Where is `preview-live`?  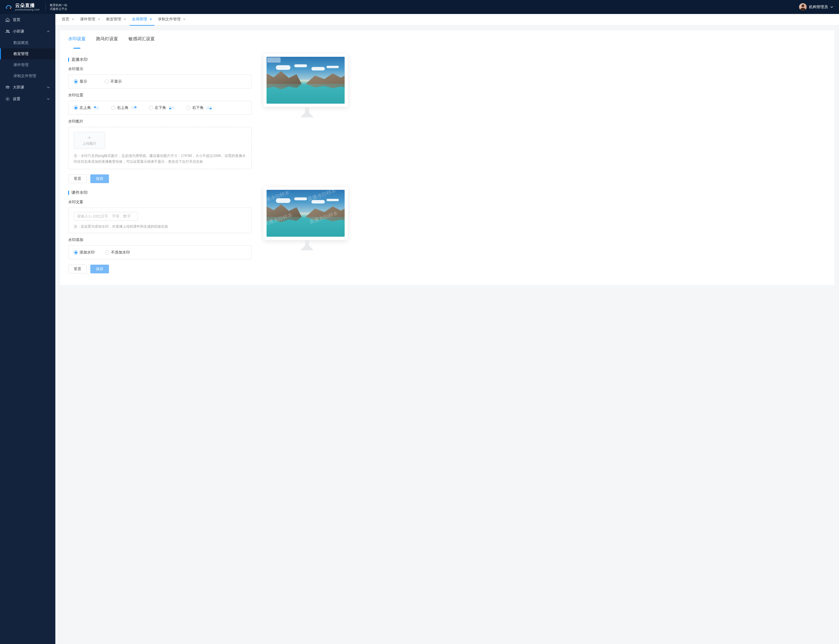 preview-live is located at coordinates (307, 85).